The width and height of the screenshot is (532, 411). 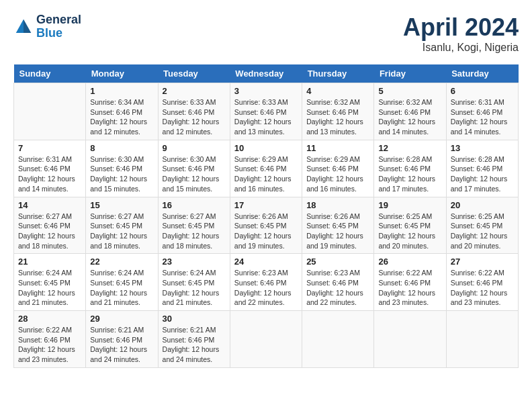 I want to click on calendar-cell: 27Sunrise: 6:22 AMSunset: 6:46 PMDayligh…, so click(x=482, y=282).